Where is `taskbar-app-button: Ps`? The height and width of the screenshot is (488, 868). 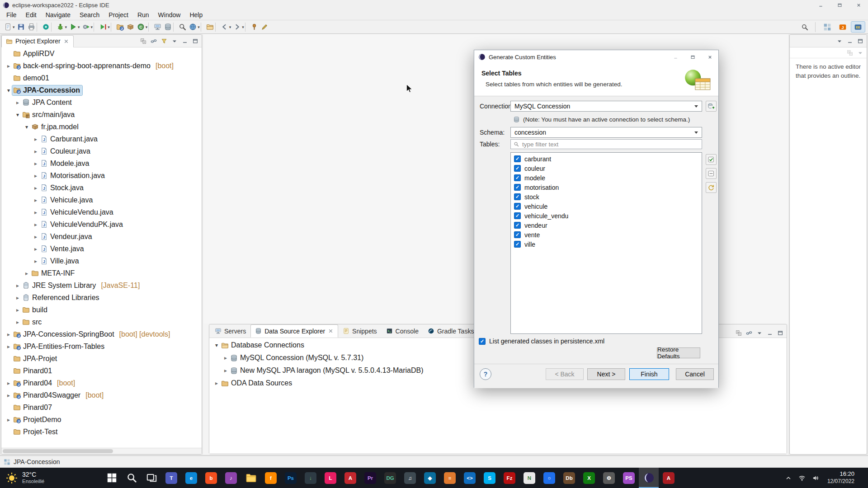 taskbar-app-button: Ps is located at coordinates (291, 478).